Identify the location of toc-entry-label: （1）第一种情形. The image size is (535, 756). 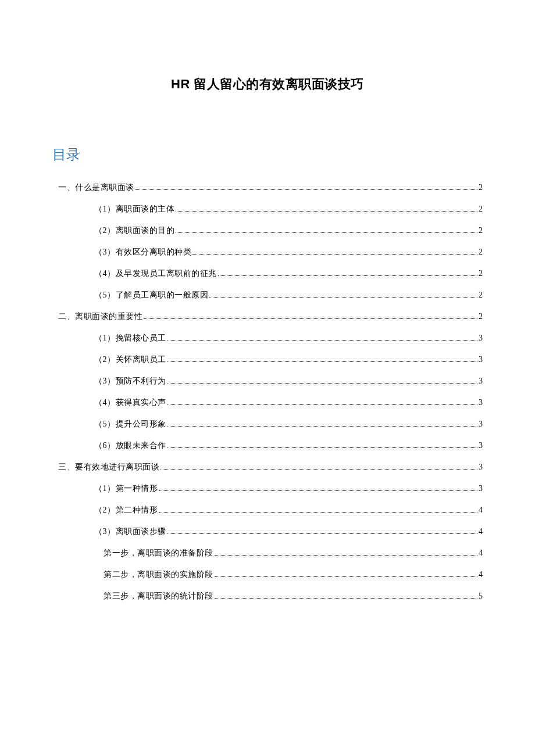
(126, 488).